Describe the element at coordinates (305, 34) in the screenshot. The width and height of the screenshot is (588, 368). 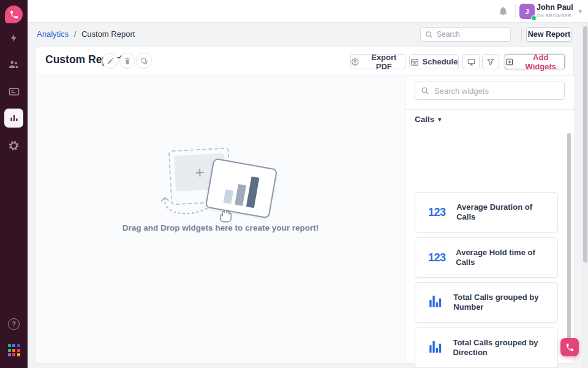
I see `breadcrumb-bar: Analytics / Custom Report New Report` at that location.